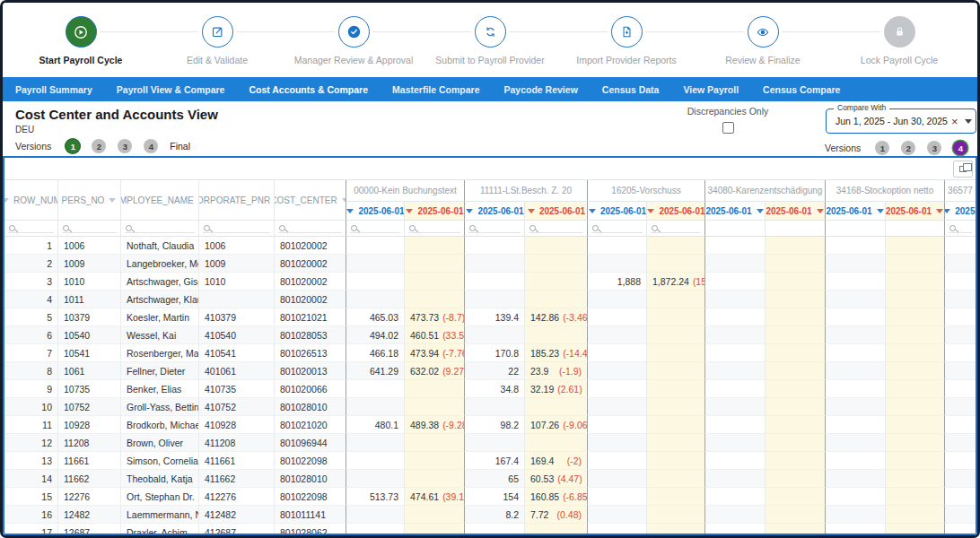 The width and height of the screenshot is (980, 538). Describe the element at coordinates (311, 264) in the screenshot. I see `grid-cell: 801020002` at that location.